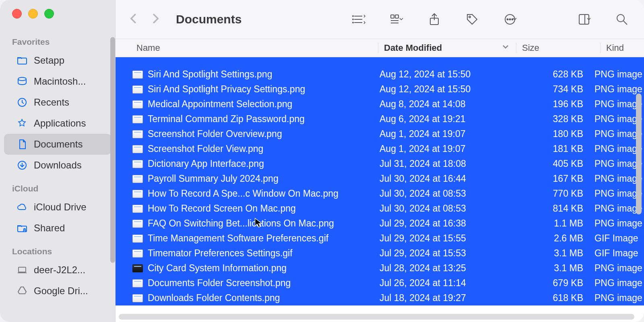  What do you see at coordinates (380, 283) in the screenshot?
I see `table-row: Documents Folder Screenshot.pngJul 26, 2…` at bounding box center [380, 283].